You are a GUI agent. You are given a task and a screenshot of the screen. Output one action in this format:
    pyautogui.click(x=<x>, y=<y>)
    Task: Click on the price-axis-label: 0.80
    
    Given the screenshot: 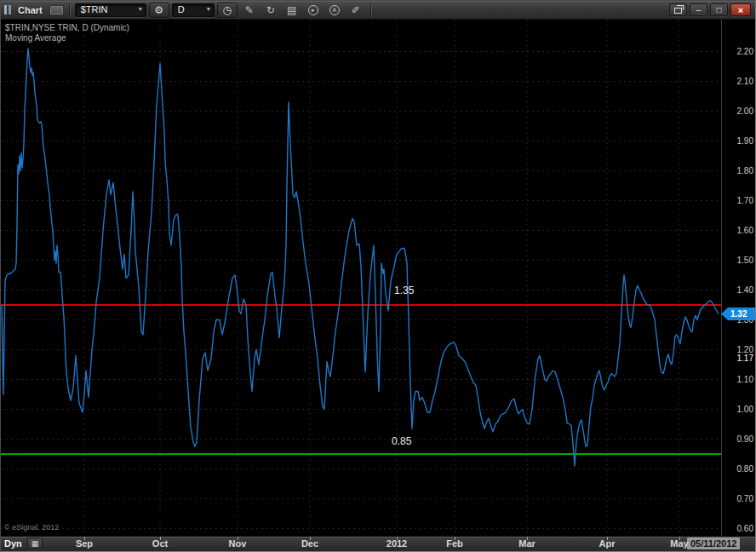 What is the action you would take?
    pyautogui.click(x=739, y=469)
    